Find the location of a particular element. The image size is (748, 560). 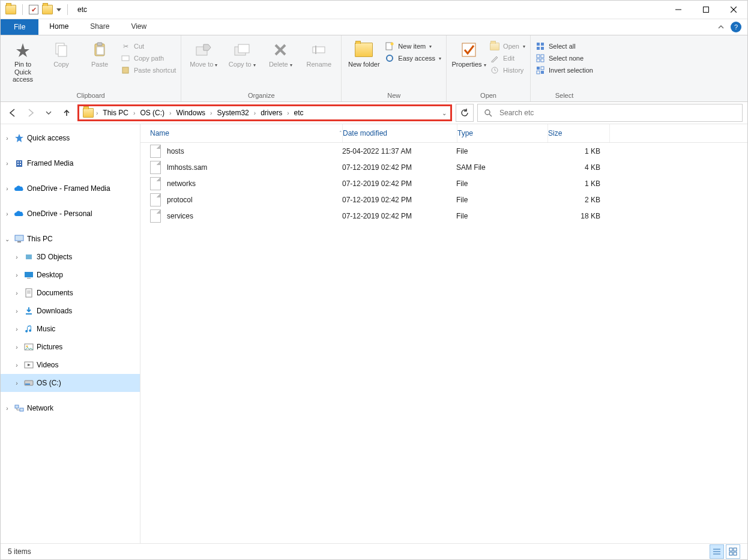

tab-view: View is located at coordinates (139, 27).